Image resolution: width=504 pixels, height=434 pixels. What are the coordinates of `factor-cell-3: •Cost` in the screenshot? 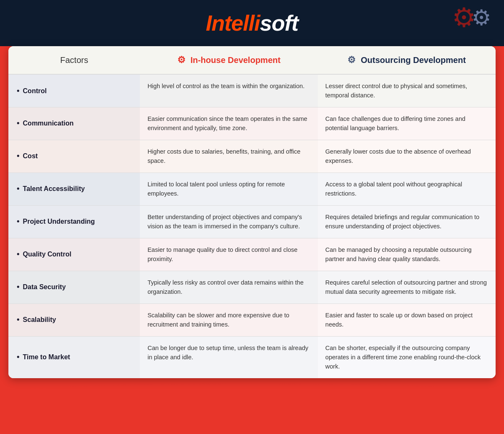 It's located at (74, 156).